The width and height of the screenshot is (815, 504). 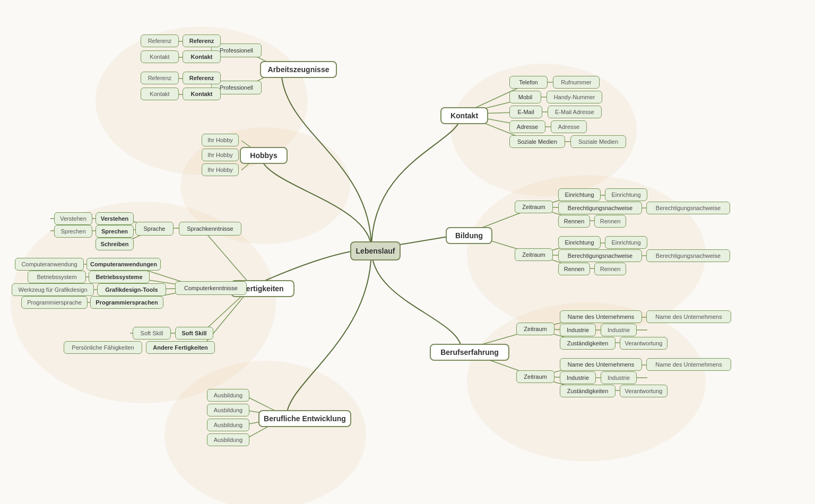 What do you see at coordinates (298, 69) in the screenshot?
I see `arbeitszeugnisse-node: Arbeitszeugnisse` at bounding box center [298, 69].